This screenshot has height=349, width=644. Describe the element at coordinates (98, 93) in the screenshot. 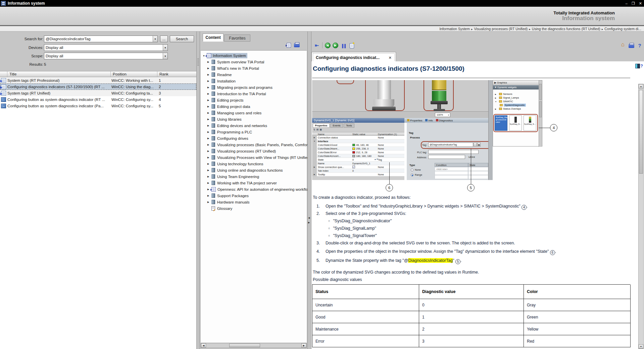

I see `table-row: System tags (RT Unified) WinCC: Configur…` at that location.